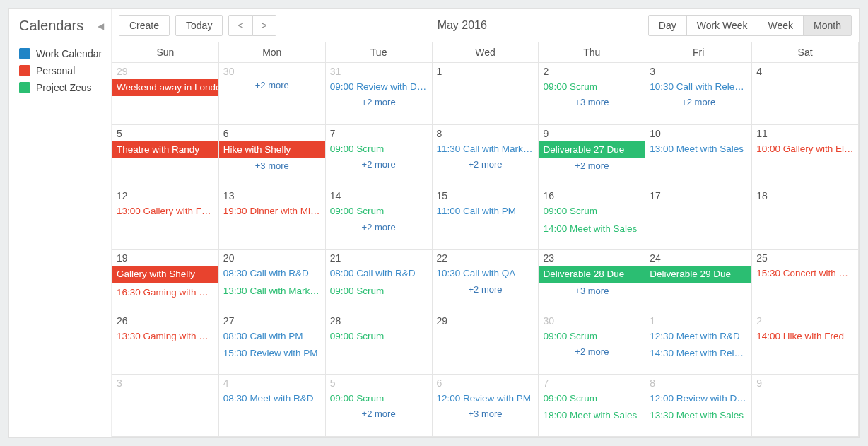 This screenshot has width=868, height=446. I want to click on day-cell: 214:00 Hike with Fred, so click(806, 344).